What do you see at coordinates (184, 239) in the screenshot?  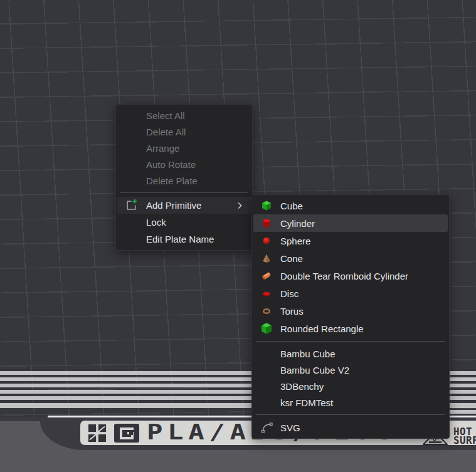 I see `menu-item-edit-plate-name: Edit Plate Name` at bounding box center [184, 239].